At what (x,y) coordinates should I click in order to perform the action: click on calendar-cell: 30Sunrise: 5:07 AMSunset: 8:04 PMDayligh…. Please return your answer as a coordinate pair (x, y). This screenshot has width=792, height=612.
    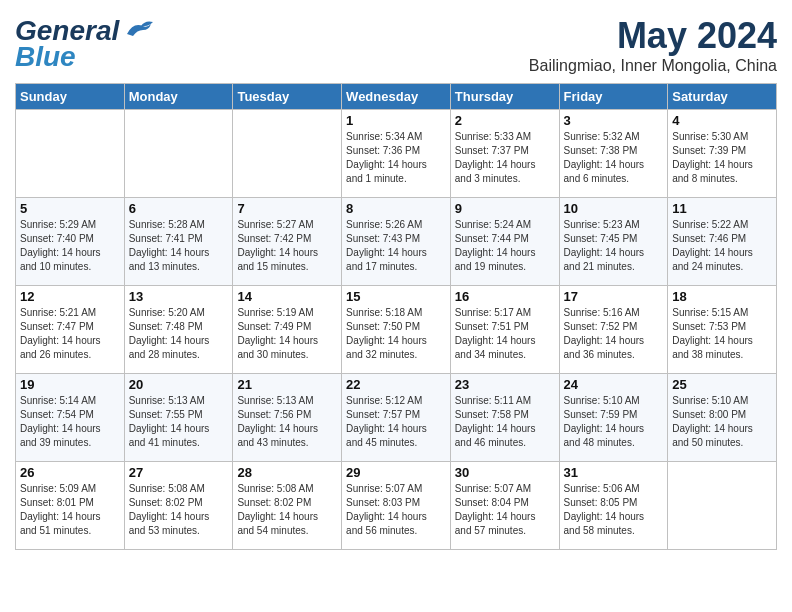
    Looking at the image, I should click on (504, 506).